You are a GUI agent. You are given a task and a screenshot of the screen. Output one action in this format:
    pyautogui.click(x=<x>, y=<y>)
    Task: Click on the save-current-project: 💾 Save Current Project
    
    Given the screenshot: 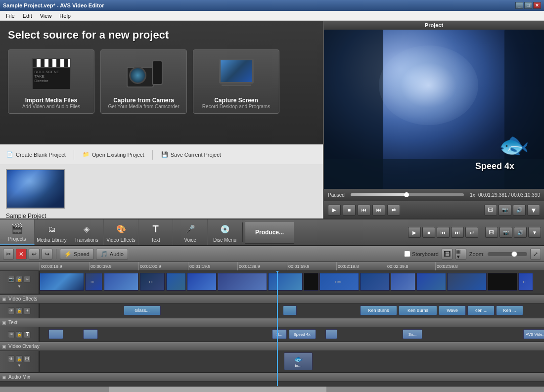 What is the action you would take?
    pyautogui.click(x=191, y=155)
    